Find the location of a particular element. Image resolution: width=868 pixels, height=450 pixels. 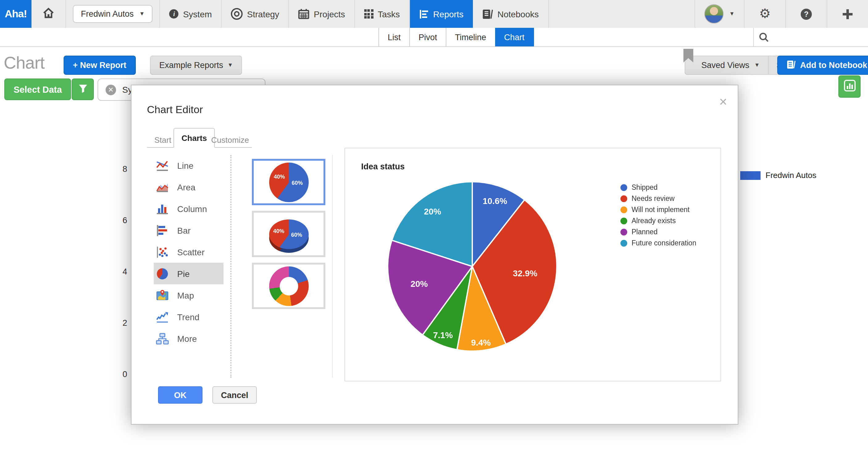

help-icon: ? is located at coordinates (806, 14).